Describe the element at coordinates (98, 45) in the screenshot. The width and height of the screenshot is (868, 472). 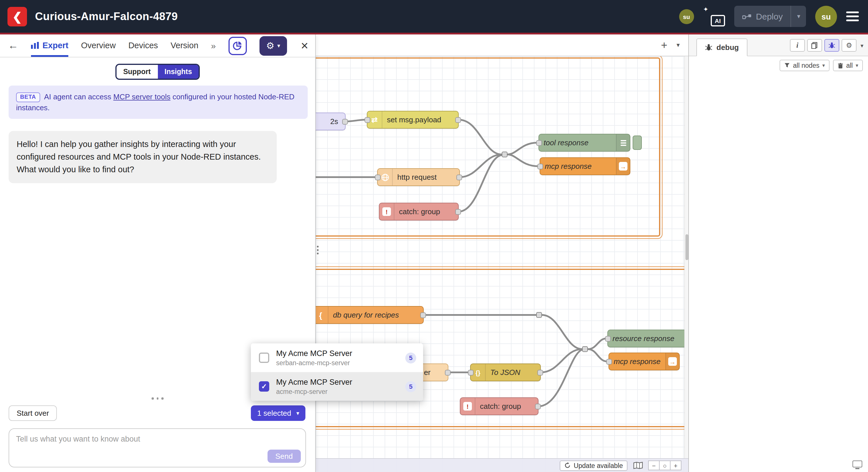
I see `tab-overview-label: Overview` at that location.